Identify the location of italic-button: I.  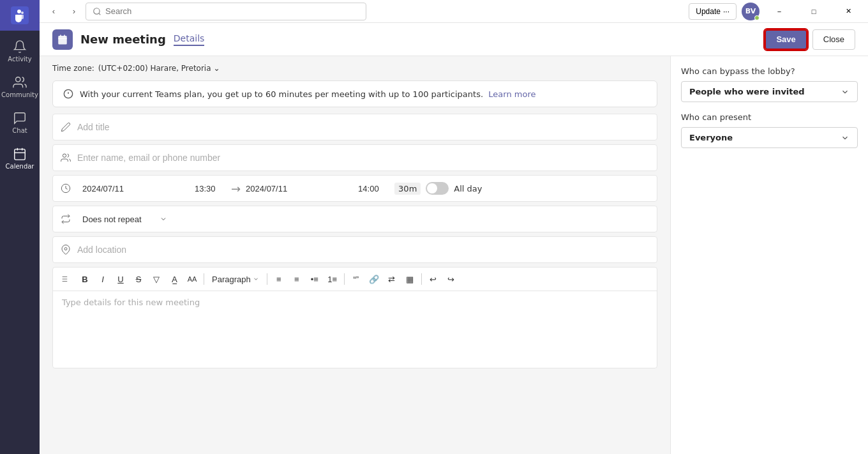
(103, 279).